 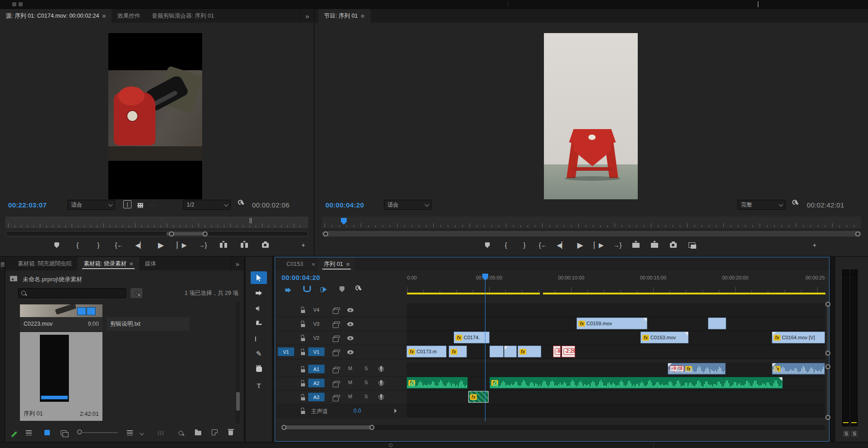 I want to click on hscroll-thumb, so click(x=329, y=428).